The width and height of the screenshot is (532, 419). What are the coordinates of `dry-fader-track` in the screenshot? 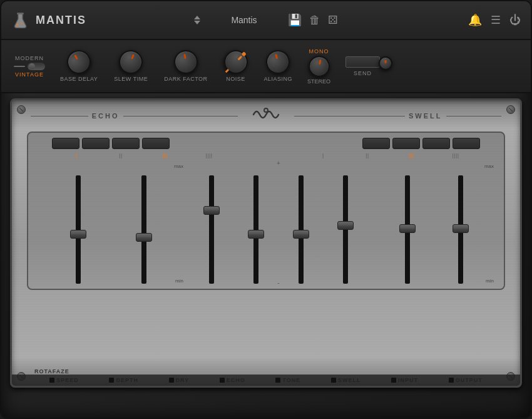 It's located at (212, 229).